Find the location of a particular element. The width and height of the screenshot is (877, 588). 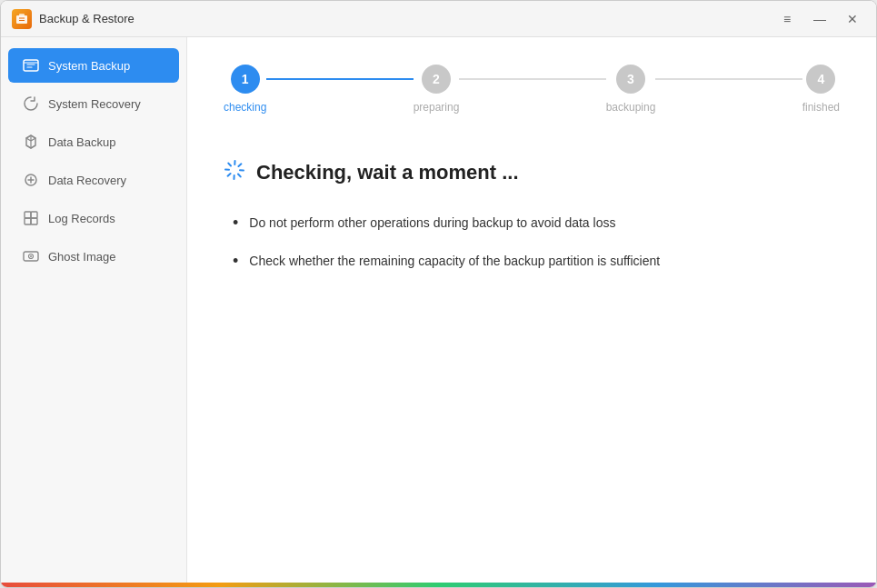

sidebar-item-data-backup: Data Backup is located at coordinates (94, 142).